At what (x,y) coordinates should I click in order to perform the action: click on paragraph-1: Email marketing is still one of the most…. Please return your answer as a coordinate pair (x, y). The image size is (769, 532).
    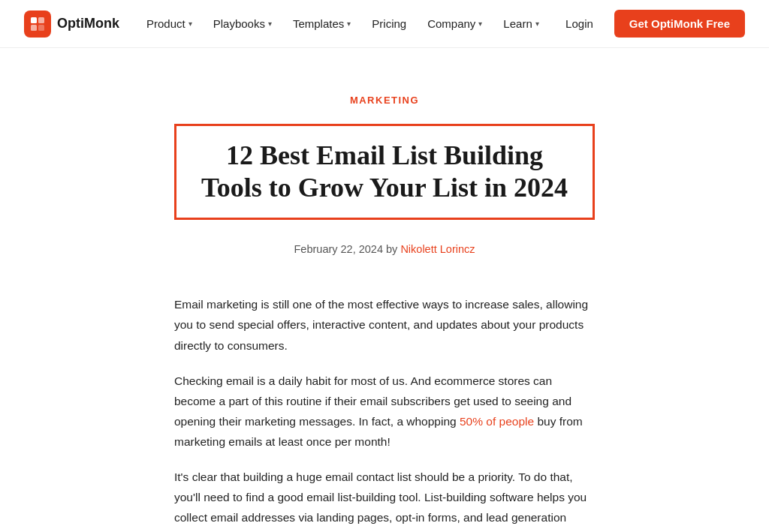
    Looking at the image, I should click on (384, 324).